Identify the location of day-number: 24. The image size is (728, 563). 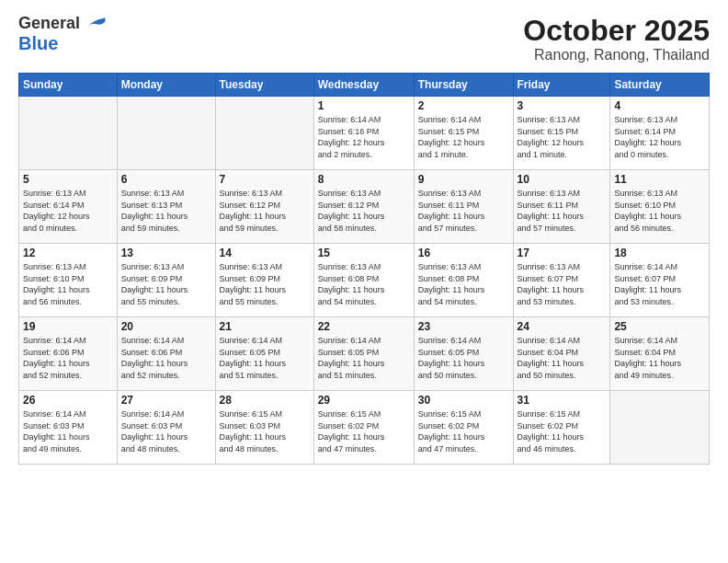
(563, 327).